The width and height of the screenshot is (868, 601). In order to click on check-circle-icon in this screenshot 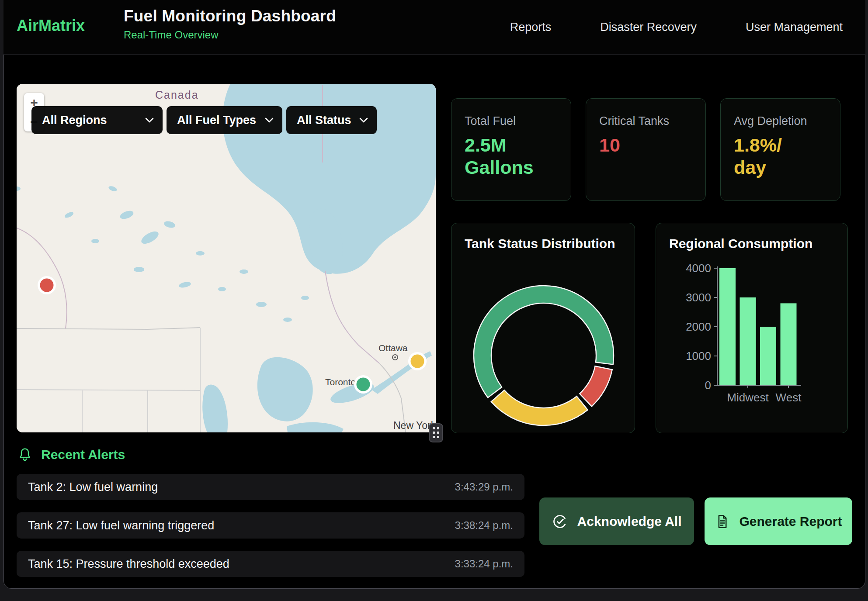, I will do `click(560, 522)`.